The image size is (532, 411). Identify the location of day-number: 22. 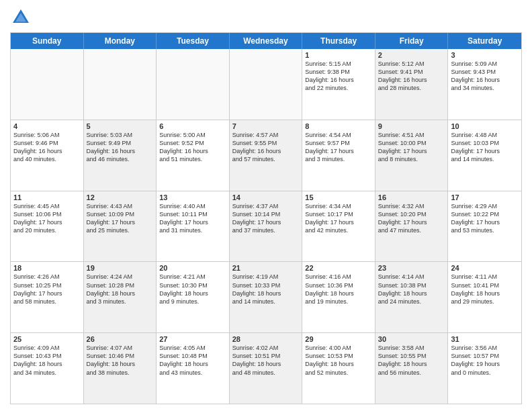
(339, 268).